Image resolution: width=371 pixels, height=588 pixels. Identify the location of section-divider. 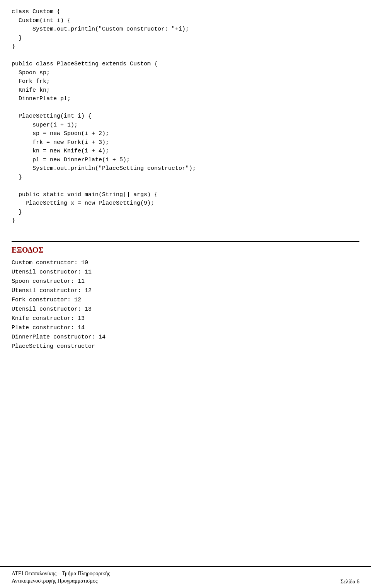
(186, 241).